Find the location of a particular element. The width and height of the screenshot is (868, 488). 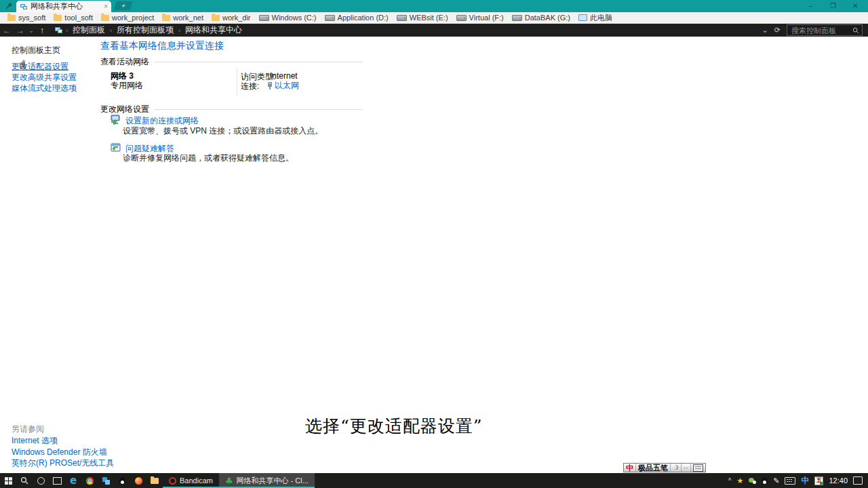

bookmark-drive-e: WEBsit (E:) is located at coordinates (422, 18).